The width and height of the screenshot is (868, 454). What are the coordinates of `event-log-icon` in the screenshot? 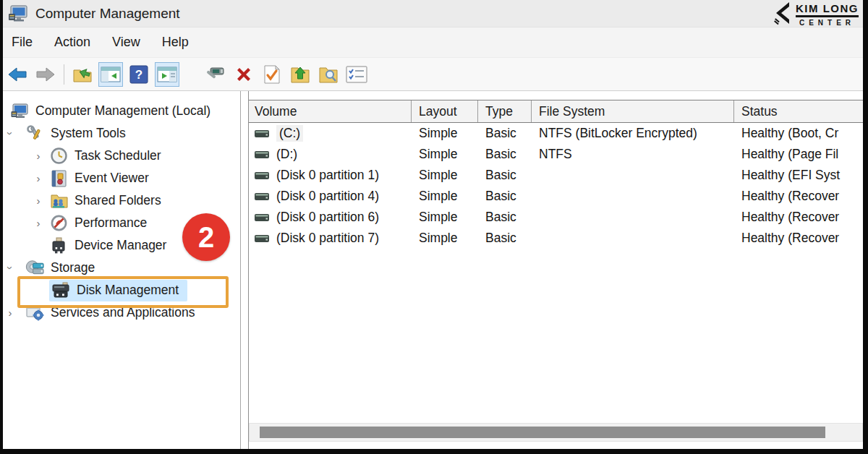 It's located at (59, 179).